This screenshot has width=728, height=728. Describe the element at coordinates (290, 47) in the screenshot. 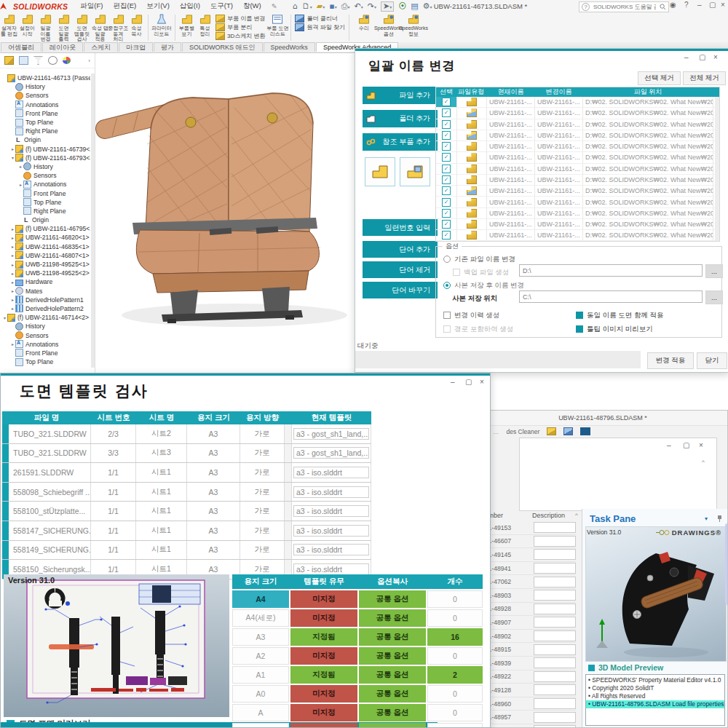

I see `ribbon-tab: SpeedWorks` at that location.